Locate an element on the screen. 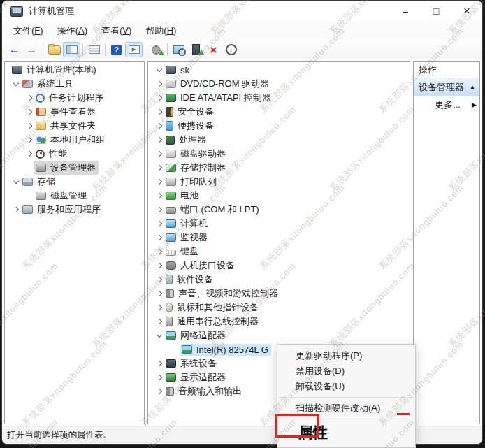 Image resolution: width=485 pixels, height=448 pixels. update-driver-icon is located at coordinates (157, 50).